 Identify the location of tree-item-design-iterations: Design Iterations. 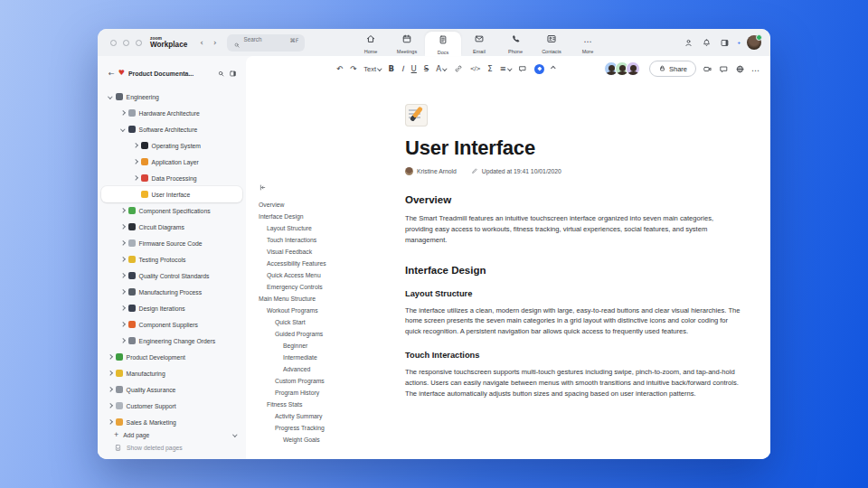
(172, 308).